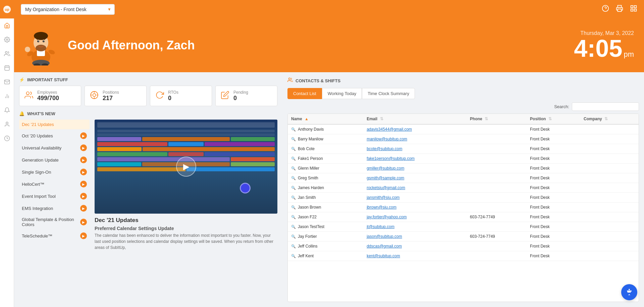 This screenshot has height=307, width=644. Describe the element at coordinates (415, 227) in the screenshot. I see `cell-email: jt@subitup.com` at that location.